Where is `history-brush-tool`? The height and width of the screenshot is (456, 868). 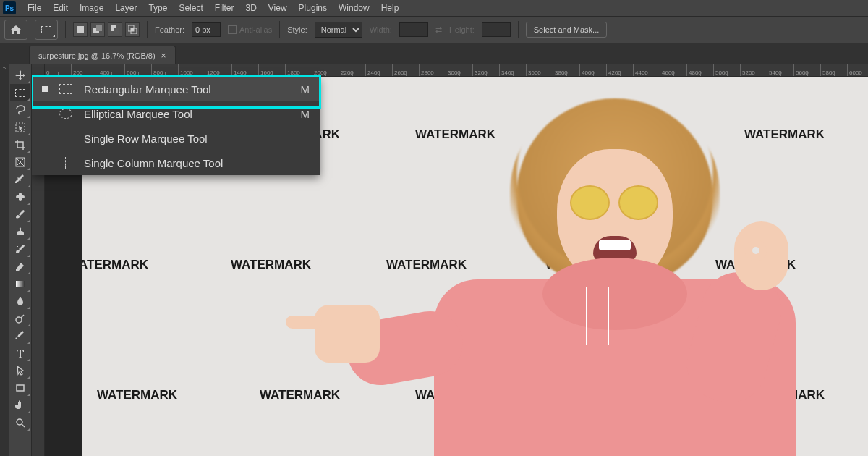
history-brush-tool is located at coordinates (20, 249).